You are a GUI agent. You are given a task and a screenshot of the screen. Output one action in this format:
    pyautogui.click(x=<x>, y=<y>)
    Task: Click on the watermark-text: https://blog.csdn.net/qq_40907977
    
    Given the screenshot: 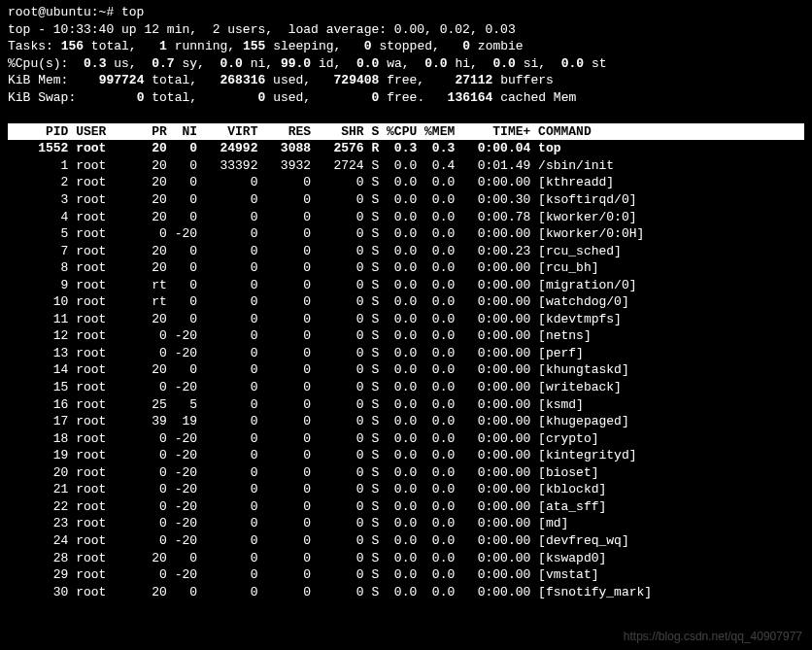 What is the action you would take?
    pyautogui.click(x=713, y=636)
    